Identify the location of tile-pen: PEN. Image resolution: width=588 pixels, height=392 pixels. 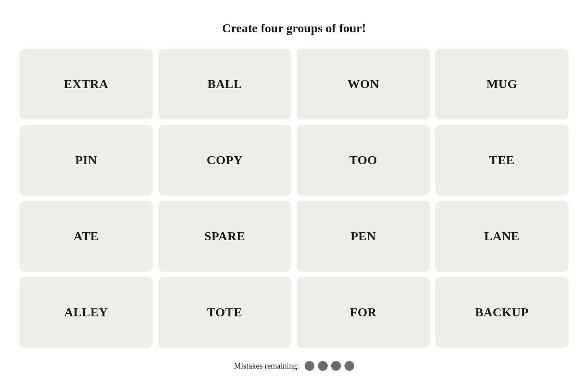
(363, 236).